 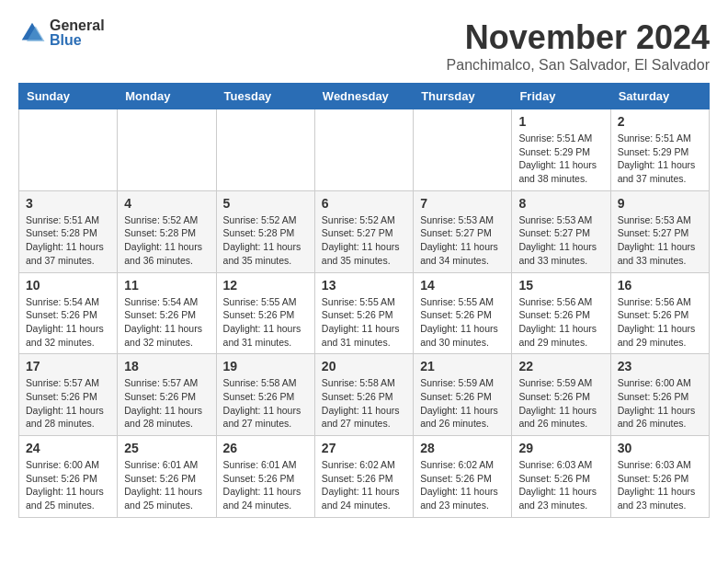 What do you see at coordinates (660, 121) in the screenshot?
I see `day-number: 2` at bounding box center [660, 121].